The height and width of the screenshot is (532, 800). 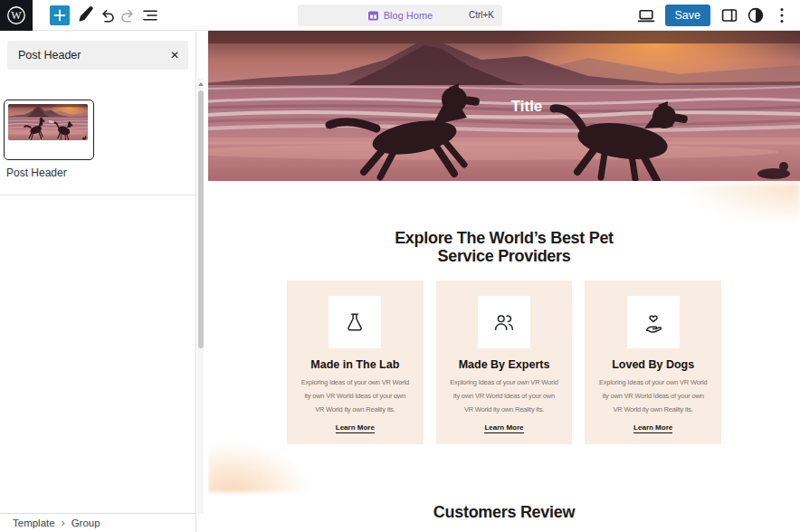 I want to click on command-shortcut: Ctrl+K, so click(x=481, y=14).